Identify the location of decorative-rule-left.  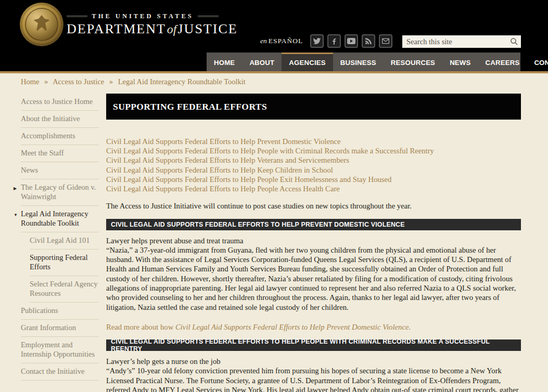
(77, 17).